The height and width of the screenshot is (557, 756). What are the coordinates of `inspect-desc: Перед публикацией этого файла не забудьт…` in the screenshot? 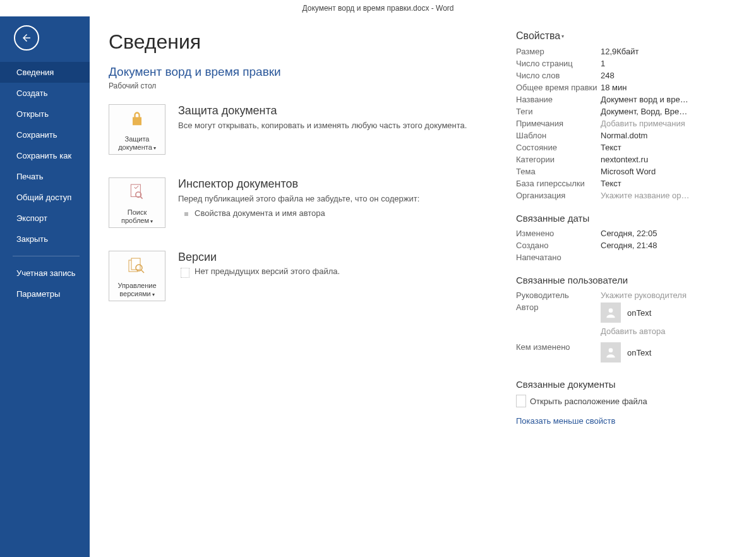 It's located at (337, 199).